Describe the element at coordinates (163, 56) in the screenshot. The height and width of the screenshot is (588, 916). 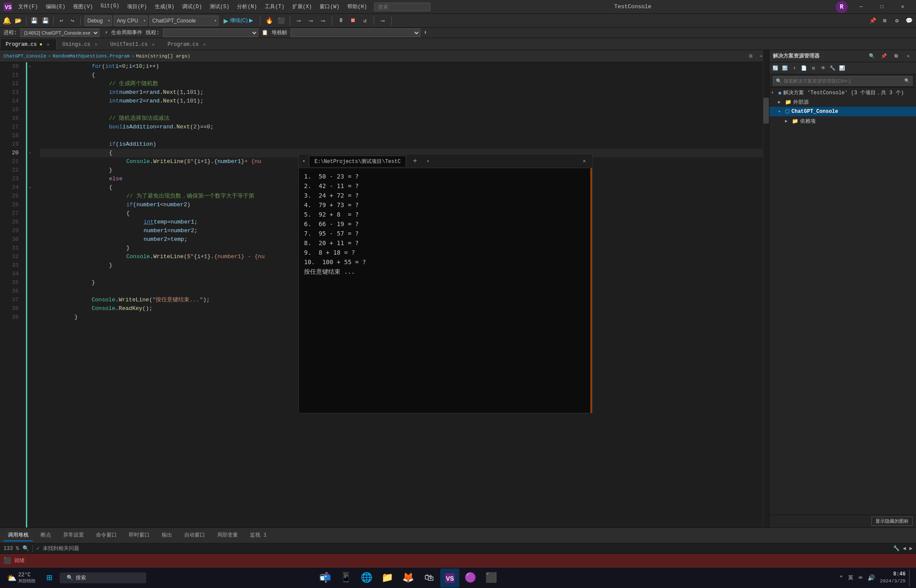
I see `breadcrumb-method: Main(string[] args)` at that location.